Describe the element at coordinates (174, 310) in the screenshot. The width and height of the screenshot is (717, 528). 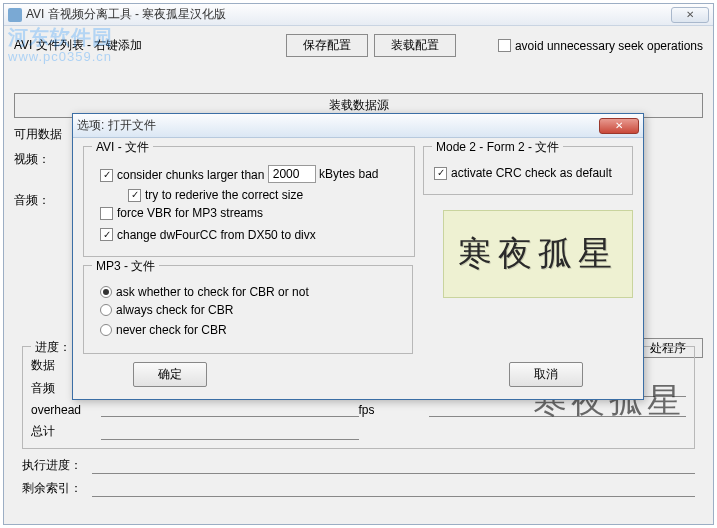
I see `mp3-opt2-label: always check for CBR` at that location.